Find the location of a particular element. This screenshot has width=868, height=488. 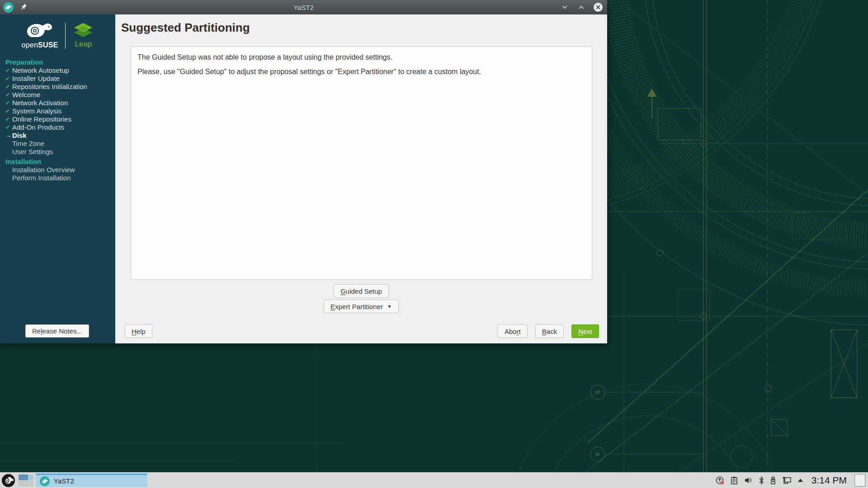

sidebar-step: Time Zone is located at coordinates (59, 144).